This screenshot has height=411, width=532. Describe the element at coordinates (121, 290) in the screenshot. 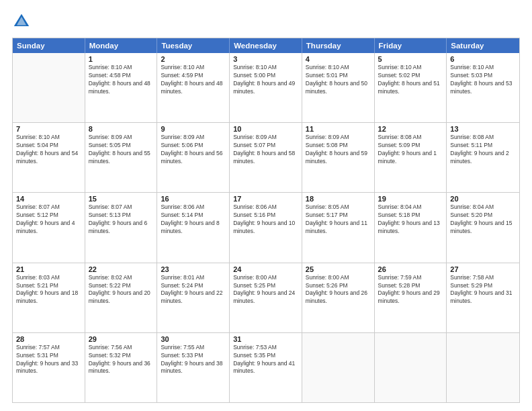

I see `day-info: Sunrise: 8:02 AM Sunset: 5:22 PM Dayligh…` at that location.